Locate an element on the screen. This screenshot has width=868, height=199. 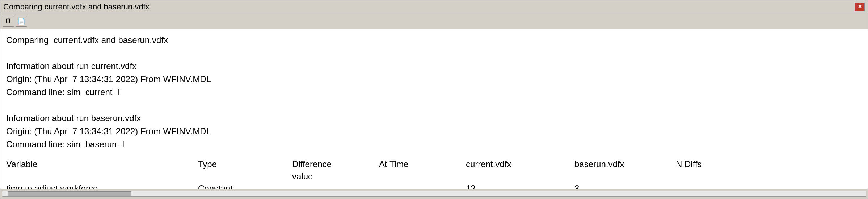
info-line-blank2 is located at coordinates (434, 105).